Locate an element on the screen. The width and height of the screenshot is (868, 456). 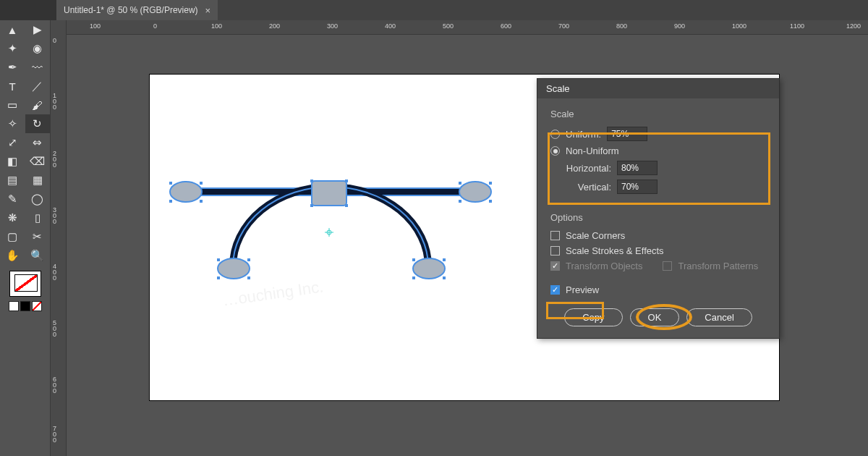
ruler-tick: 0 is located at coordinates (155, 26).